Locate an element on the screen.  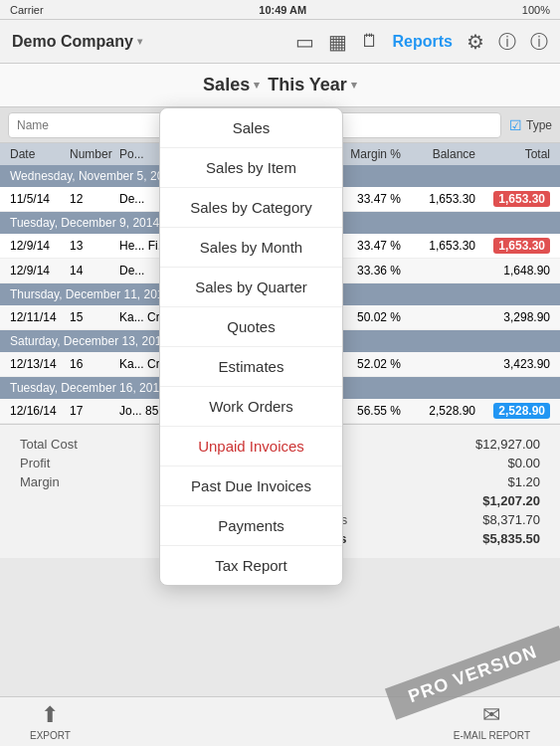
email-report-button: ✉ E-MAIL REPORT is located at coordinates (491, 722).